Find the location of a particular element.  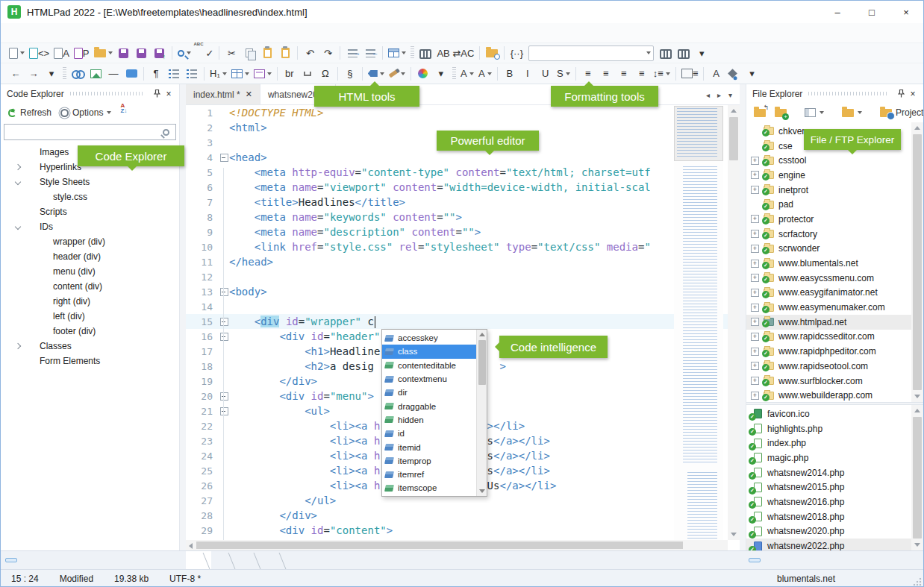

folder-item: + www.rapidseotool.com is located at coordinates (834, 366).